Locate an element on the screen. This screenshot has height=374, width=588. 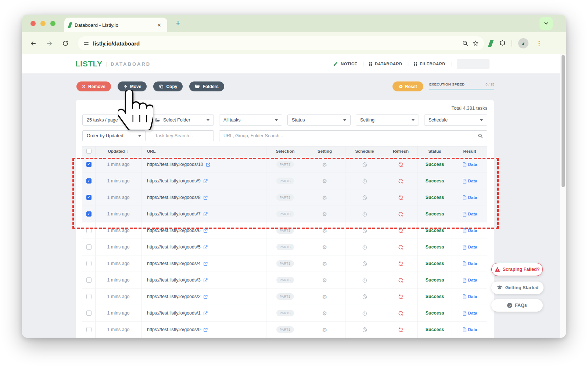
new-tab-button: + is located at coordinates (178, 23).